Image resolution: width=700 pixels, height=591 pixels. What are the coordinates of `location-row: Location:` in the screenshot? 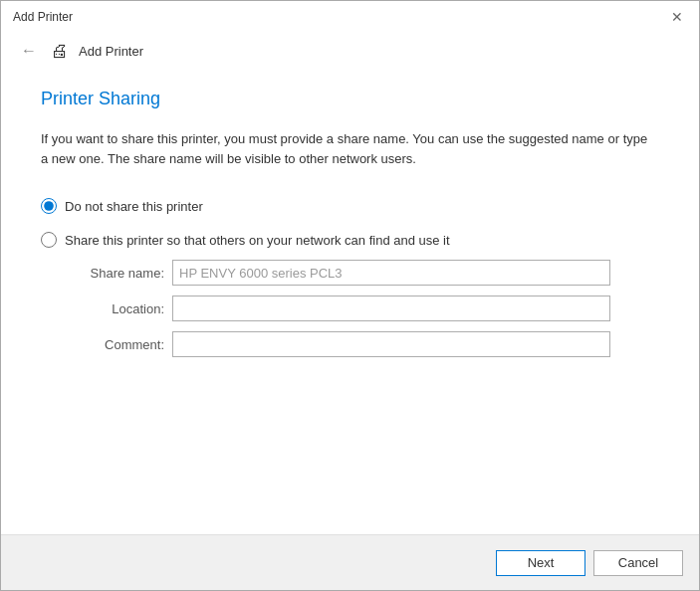 It's located at (362, 308).